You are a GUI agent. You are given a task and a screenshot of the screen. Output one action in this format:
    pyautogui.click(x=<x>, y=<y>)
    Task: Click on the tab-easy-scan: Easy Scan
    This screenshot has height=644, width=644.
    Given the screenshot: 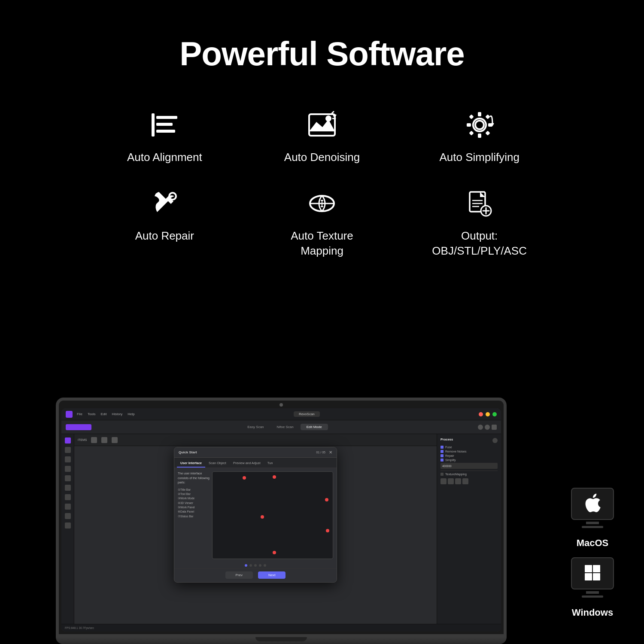 What is the action you would take?
    pyautogui.click(x=255, y=427)
    